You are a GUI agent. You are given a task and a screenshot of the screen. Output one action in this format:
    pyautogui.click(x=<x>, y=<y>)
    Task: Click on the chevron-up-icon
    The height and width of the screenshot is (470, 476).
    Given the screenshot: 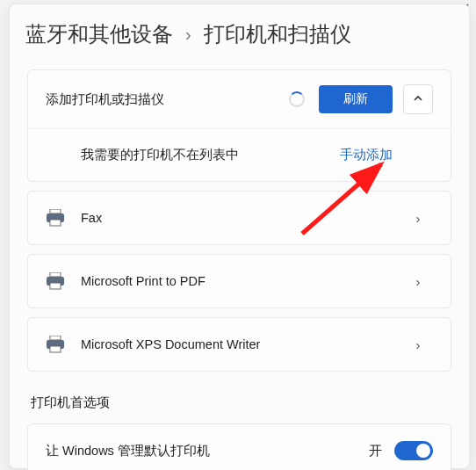 What is the action you would take?
    pyautogui.click(x=418, y=99)
    